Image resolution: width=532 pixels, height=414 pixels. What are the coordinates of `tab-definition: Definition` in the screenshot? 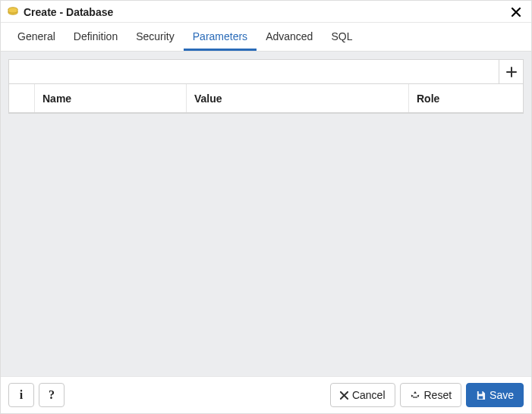 It's located at (96, 36).